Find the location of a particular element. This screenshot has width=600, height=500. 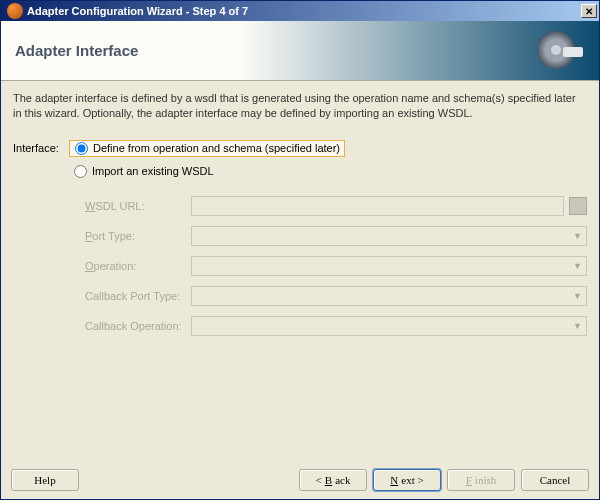

page-title: Adapter Interface is located at coordinates (76, 50).